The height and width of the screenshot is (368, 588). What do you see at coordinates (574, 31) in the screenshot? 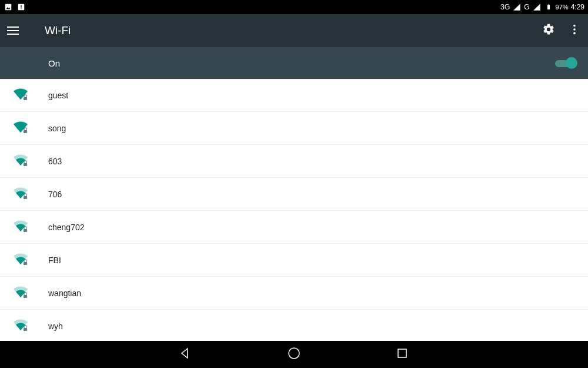
I see `more-button` at bounding box center [574, 31].